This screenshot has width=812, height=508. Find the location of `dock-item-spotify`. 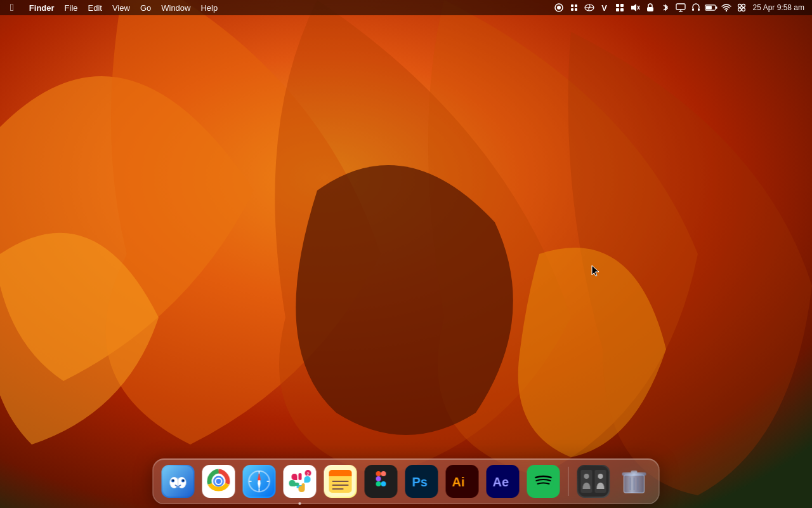

dock-item-spotify is located at coordinates (544, 481).